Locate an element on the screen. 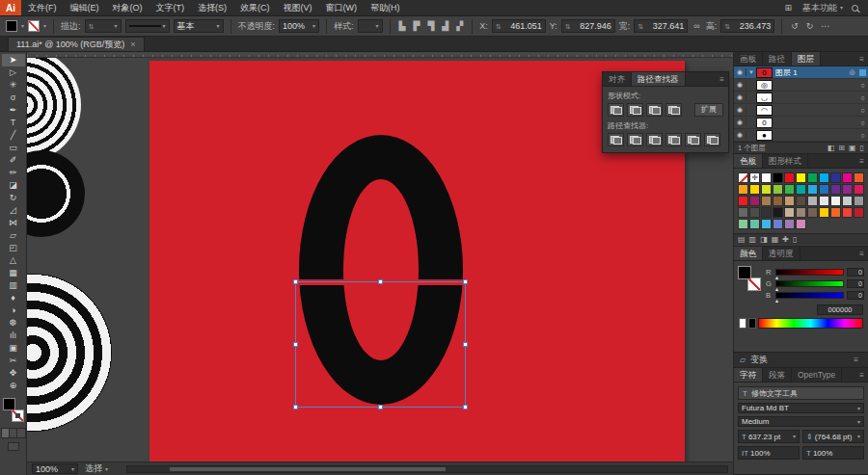 This screenshot has height=475, width=868. rotate-tool: ↻ is located at coordinates (14, 198).